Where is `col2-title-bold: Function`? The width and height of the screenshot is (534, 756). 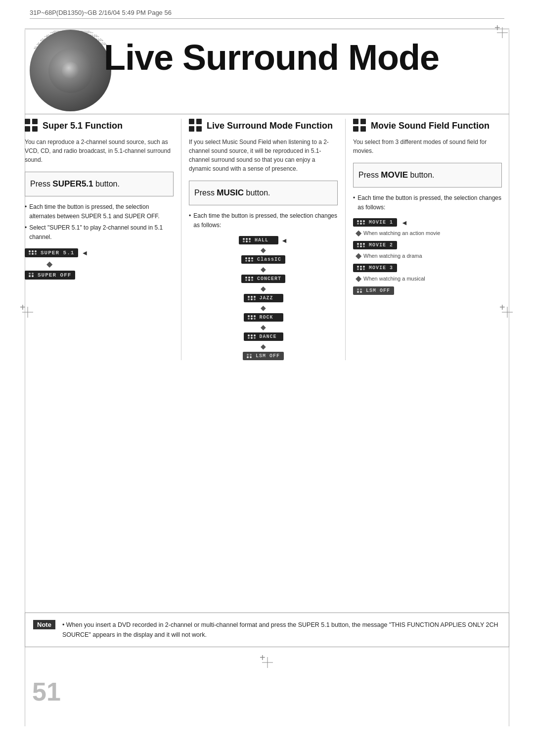
col2-title-bold: Function is located at coordinates (314, 126).